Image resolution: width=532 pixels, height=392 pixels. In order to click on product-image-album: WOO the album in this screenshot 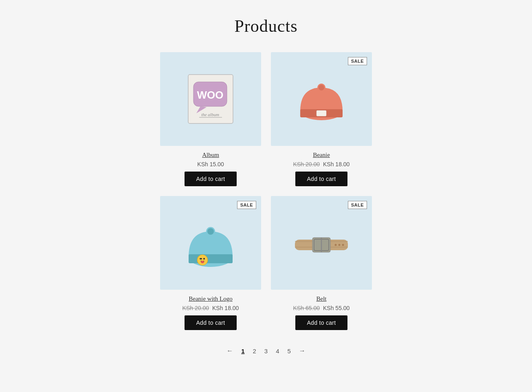, I will do `click(211, 99)`.